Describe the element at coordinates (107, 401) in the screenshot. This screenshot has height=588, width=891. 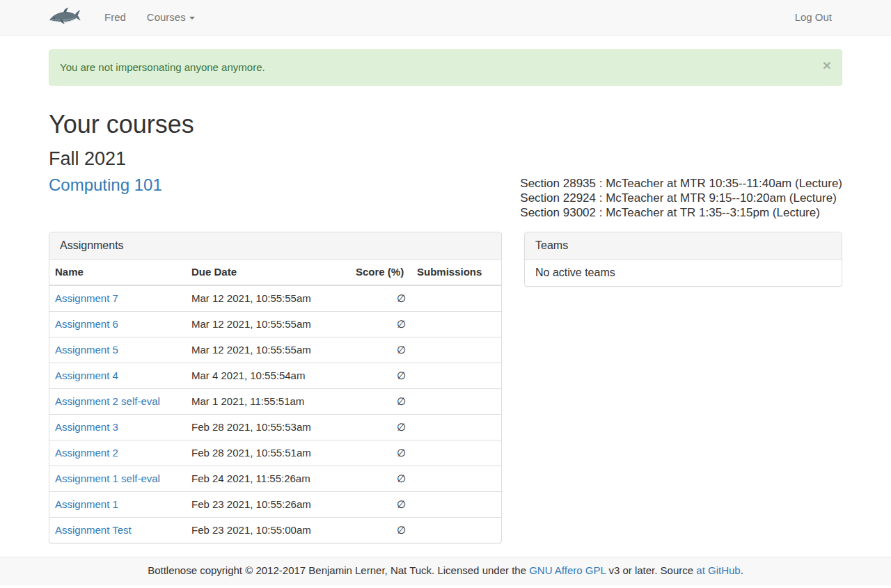
I see `assignment-link: Assignment 2 self-eval` at that location.